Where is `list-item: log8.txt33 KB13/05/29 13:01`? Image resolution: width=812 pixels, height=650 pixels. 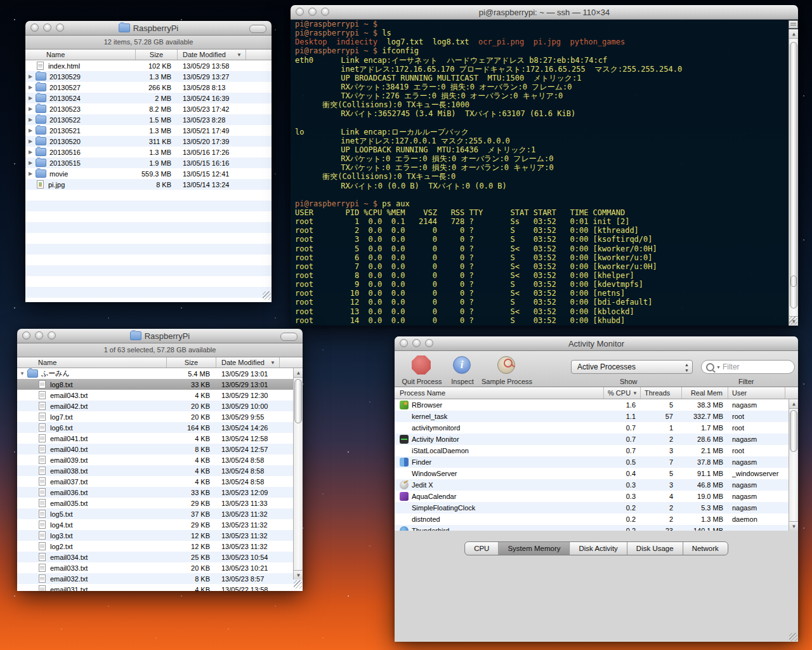
list-item: log8.txt33 KB13/05/29 13:01 is located at coordinates (160, 385).